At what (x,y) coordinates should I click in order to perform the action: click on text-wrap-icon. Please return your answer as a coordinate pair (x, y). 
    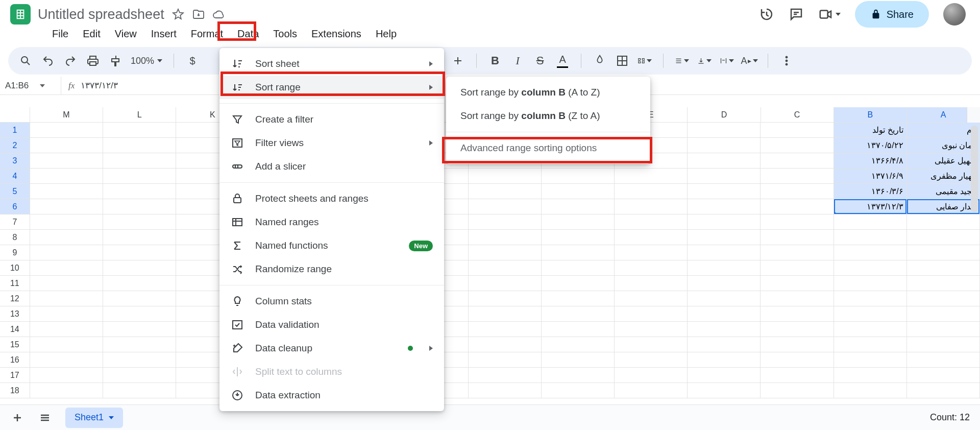
    Looking at the image, I should click on (727, 61).